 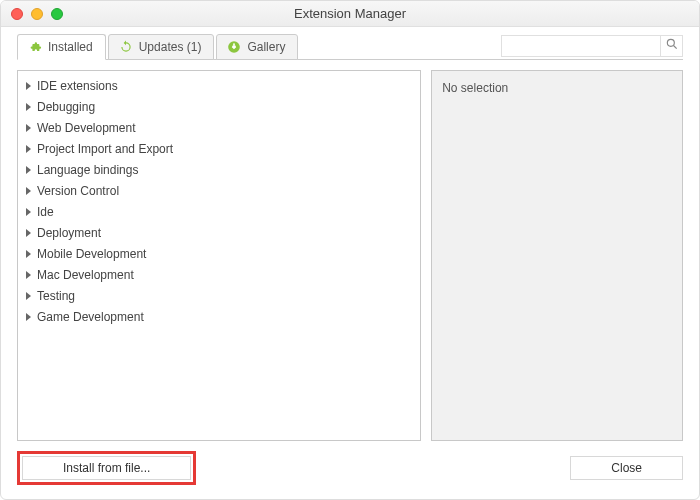 What do you see at coordinates (672, 46) in the screenshot?
I see `search-button` at bounding box center [672, 46].